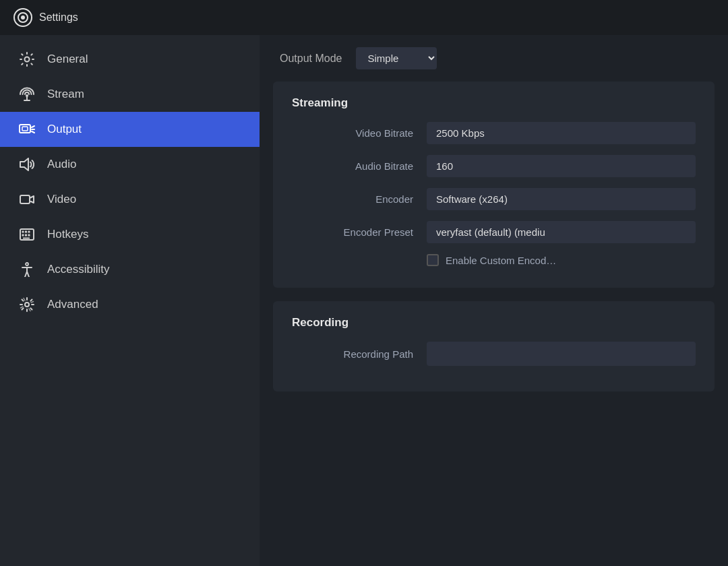  Describe the element at coordinates (67, 234) in the screenshot. I see `sidebar-label-hotkeys: Hotkeys` at that location.